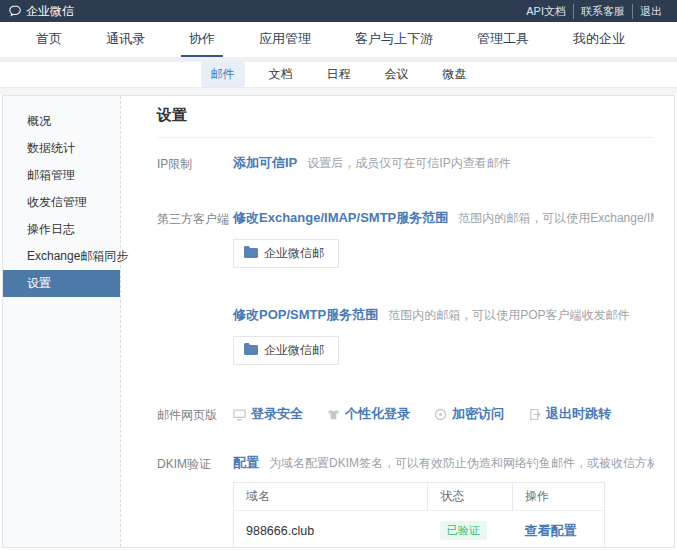 The height and width of the screenshot is (550, 677). Describe the element at coordinates (508, 316) in the screenshot. I see `pop-scope-desc: 范围内的邮箱，可以使用POP客户端收发邮件` at that location.